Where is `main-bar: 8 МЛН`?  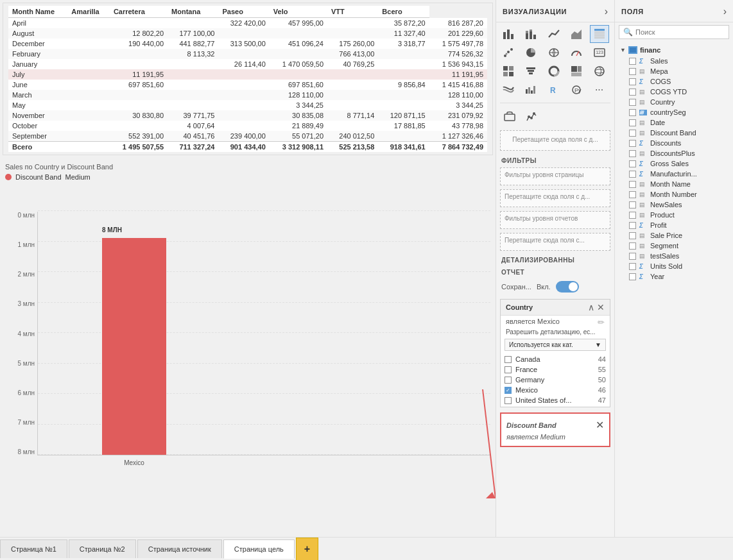 main-bar: 8 МЛН is located at coordinates (134, 346).